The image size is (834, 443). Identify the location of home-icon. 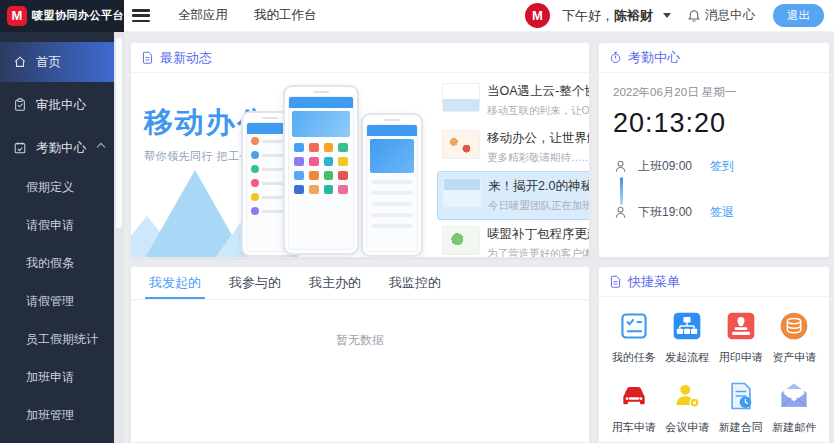
(20, 62).